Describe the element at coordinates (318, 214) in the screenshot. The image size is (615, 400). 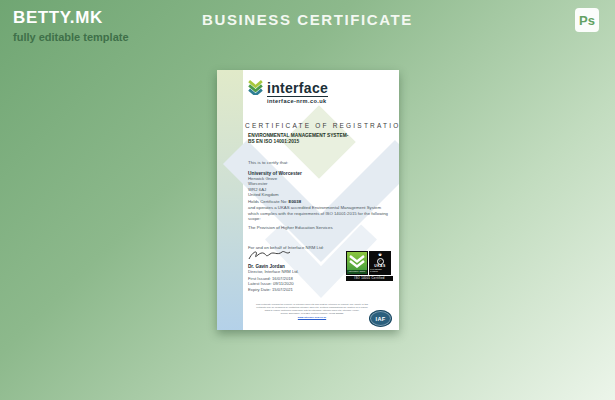
I see `certificate-body-text: and operates a UKAS accredited Environme…` at that location.